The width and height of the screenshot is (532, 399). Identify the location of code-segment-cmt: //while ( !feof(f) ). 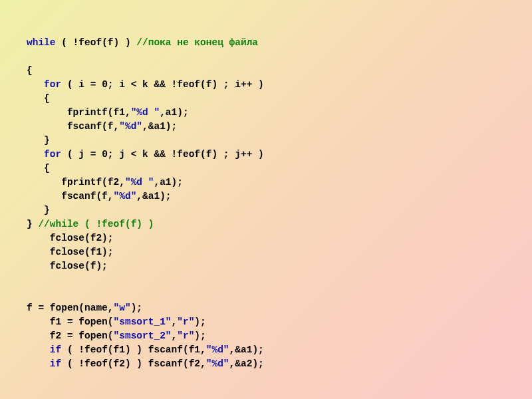
(96, 224).